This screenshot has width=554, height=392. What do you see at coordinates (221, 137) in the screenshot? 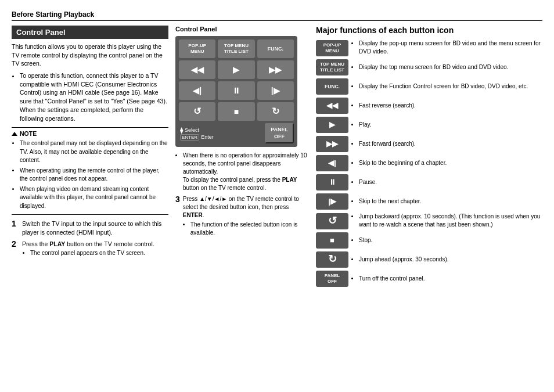
I see `cp-enter-line: ENTER Enter` at bounding box center [221, 137].